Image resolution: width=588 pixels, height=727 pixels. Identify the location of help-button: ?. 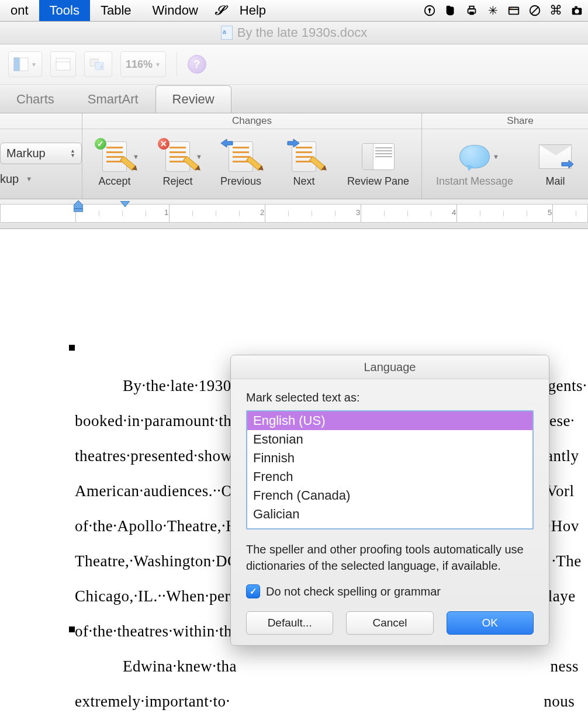
(197, 64).